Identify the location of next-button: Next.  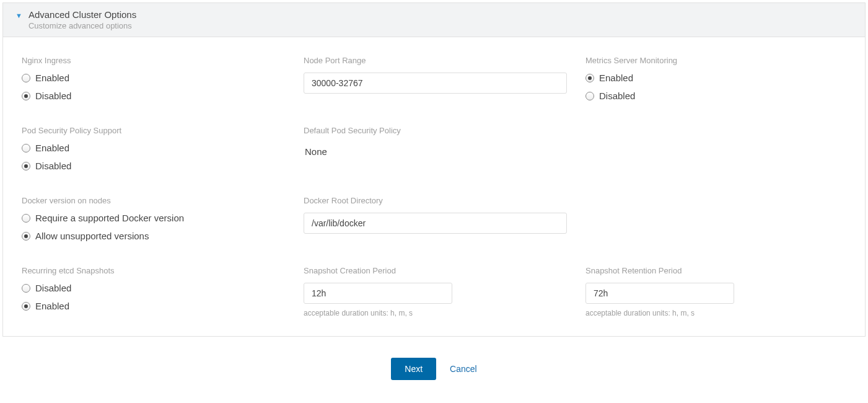
(414, 369).